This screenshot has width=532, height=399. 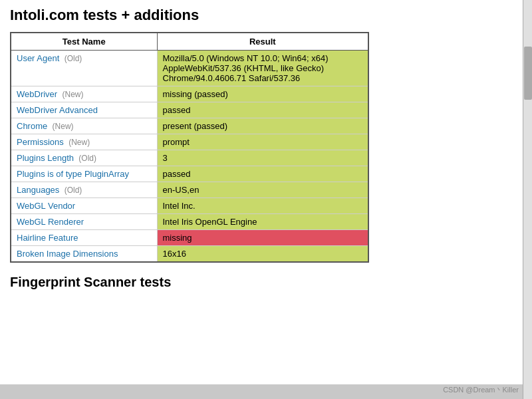 What do you see at coordinates (154, 282) in the screenshot?
I see `fingerprint-title-rest: tests` at bounding box center [154, 282].